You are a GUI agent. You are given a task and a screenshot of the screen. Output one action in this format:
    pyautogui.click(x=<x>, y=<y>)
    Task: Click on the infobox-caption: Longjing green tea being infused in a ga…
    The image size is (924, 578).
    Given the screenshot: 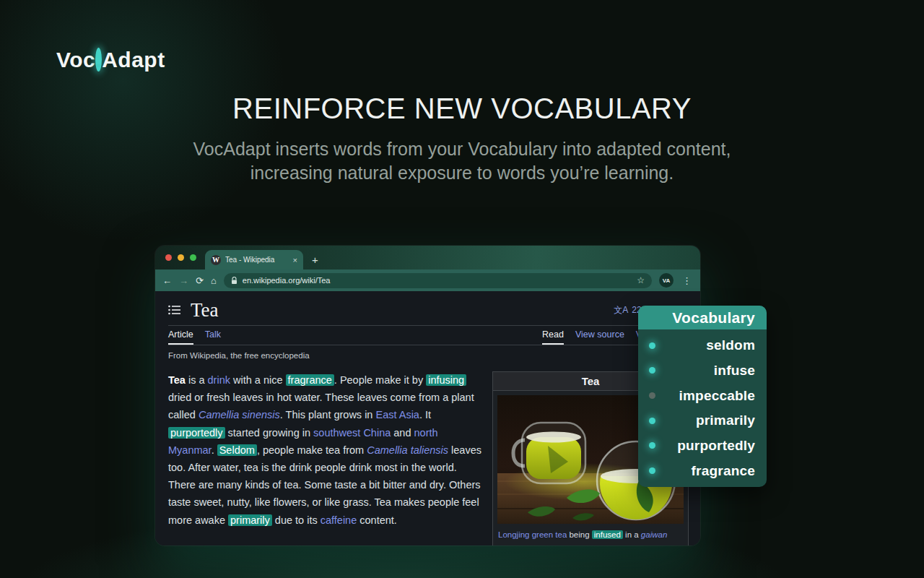 What is the action you would take?
    pyautogui.click(x=590, y=537)
    